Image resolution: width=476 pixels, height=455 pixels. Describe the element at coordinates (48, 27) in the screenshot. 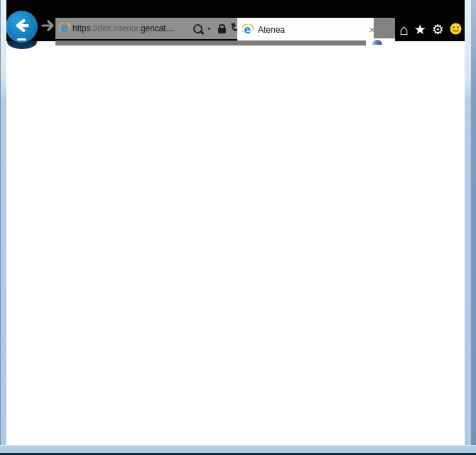

I see `forward-arrow-icon` at that location.